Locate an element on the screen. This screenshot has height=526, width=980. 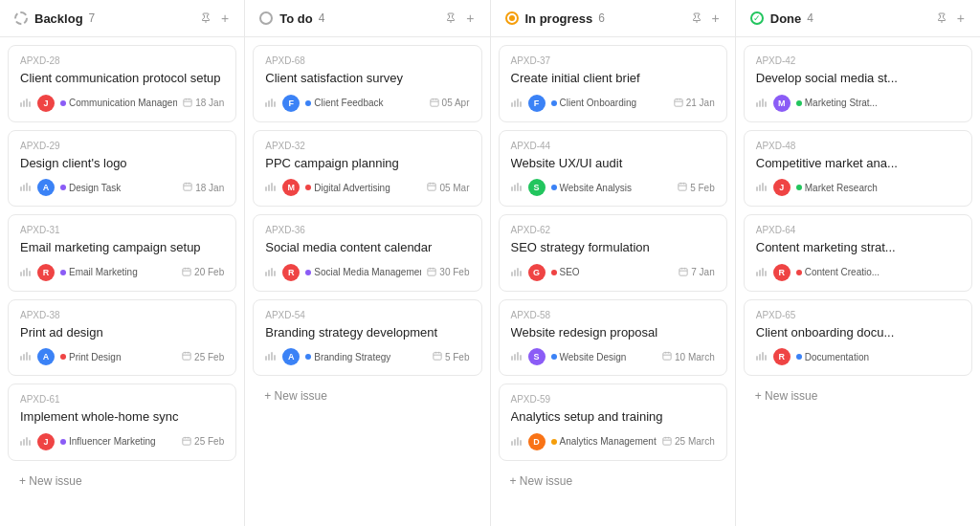
card-footer: FClient Onboarding21 Jan is located at coordinates (612, 103).